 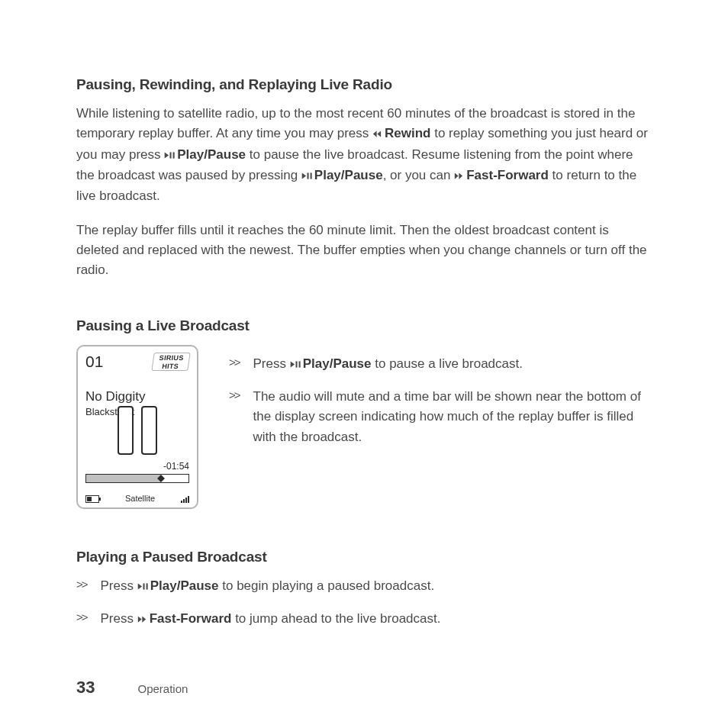 I want to click on text: to jump ahead to the live broadcast., so click(x=337, y=618).